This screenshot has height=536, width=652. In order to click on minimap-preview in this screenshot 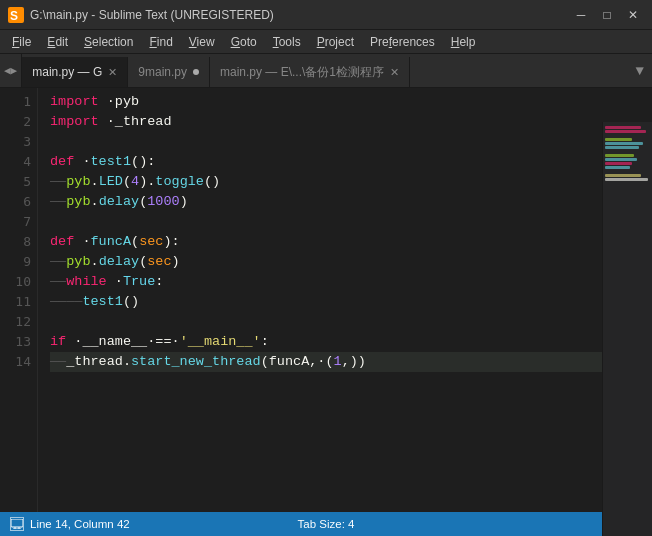, I will do `click(628, 154)`.